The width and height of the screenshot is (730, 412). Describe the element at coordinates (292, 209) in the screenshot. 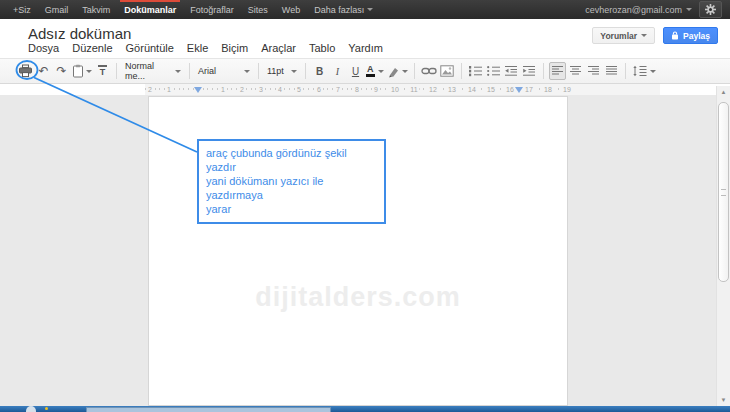

I see `callout-line: yarar` at that location.